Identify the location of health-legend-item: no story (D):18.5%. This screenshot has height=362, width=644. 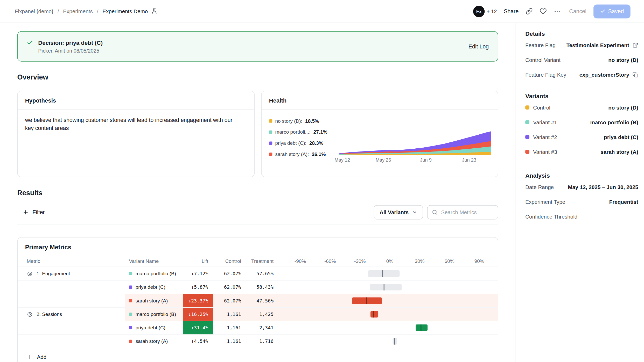
(298, 121).